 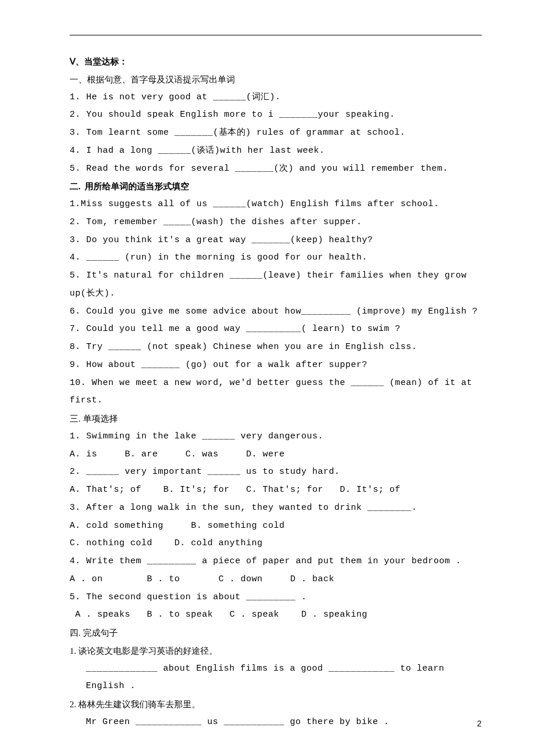 I want to click on sec2-q3: 3. Do you think it's a great way _______…, so click(x=276, y=240).